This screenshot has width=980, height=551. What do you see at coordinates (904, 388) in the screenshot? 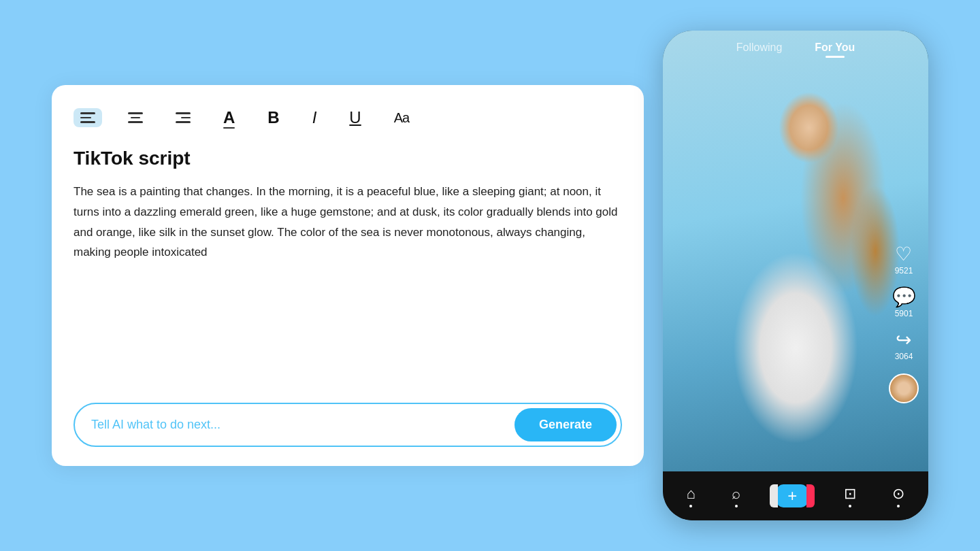
I see `avatar` at bounding box center [904, 388].